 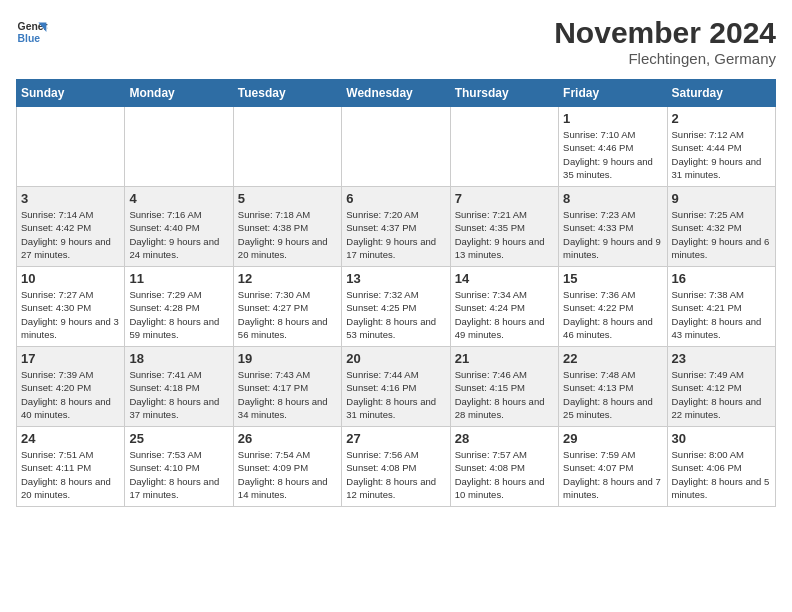 I want to click on day-header: Wednesday, so click(x=396, y=94).